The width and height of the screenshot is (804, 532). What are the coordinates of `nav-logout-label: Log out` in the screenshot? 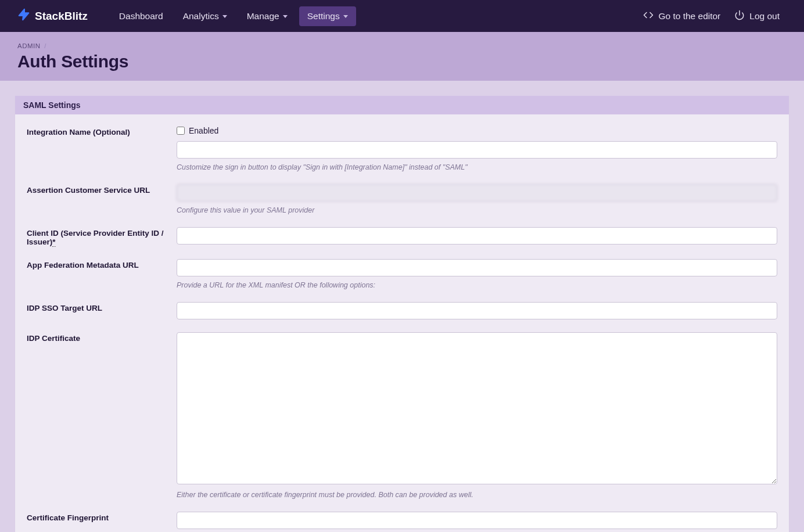 It's located at (764, 16).